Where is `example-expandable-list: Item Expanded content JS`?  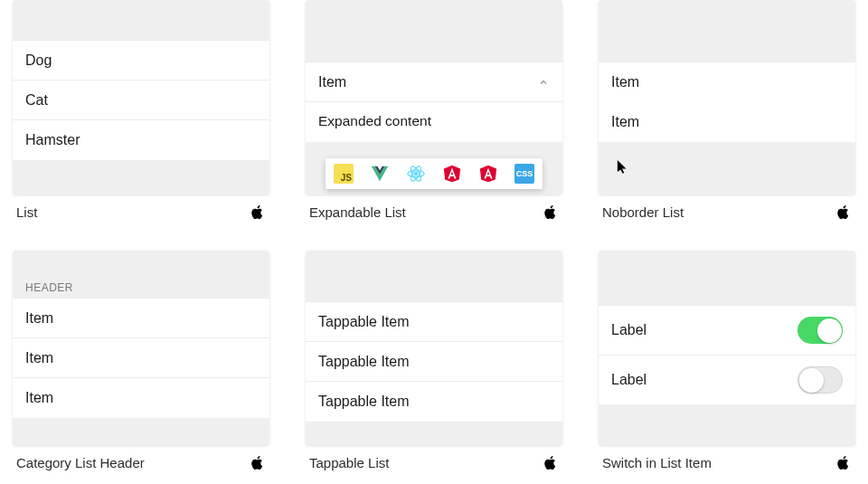 example-expandable-list: Item Expanded content JS is located at coordinates (434, 110).